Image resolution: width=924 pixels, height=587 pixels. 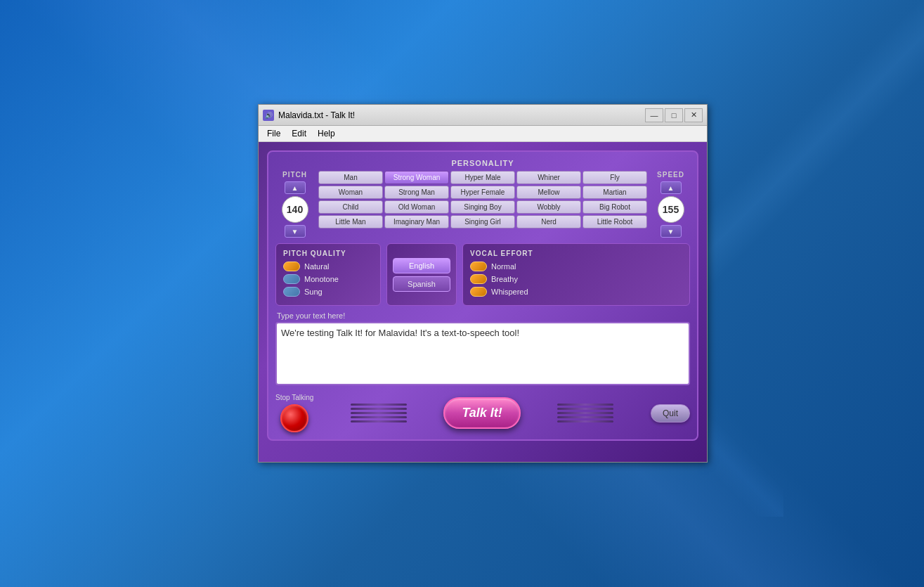 What do you see at coordinates (313, 292) in the screenshot?
I see `pitch-quality-sung-label: Sung` at bounding box center [313, 292].